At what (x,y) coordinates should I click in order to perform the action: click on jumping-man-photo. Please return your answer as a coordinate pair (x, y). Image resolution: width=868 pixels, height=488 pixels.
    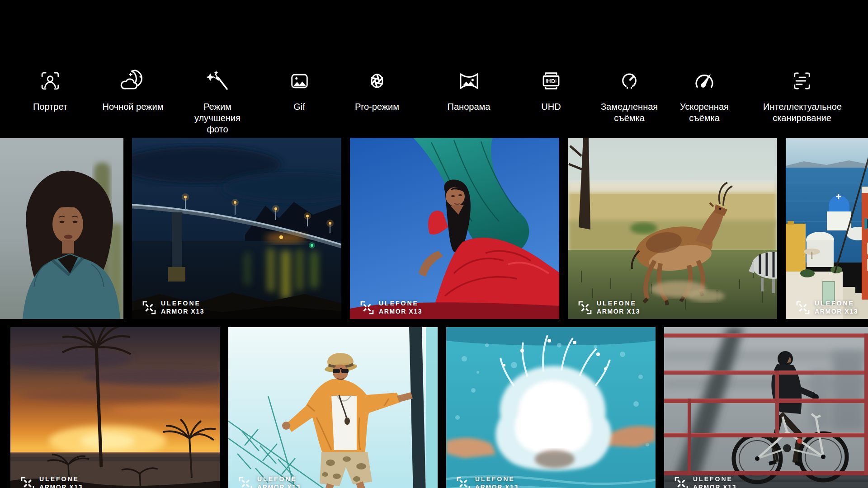
    Looking at the image, I should click on (333, 408).